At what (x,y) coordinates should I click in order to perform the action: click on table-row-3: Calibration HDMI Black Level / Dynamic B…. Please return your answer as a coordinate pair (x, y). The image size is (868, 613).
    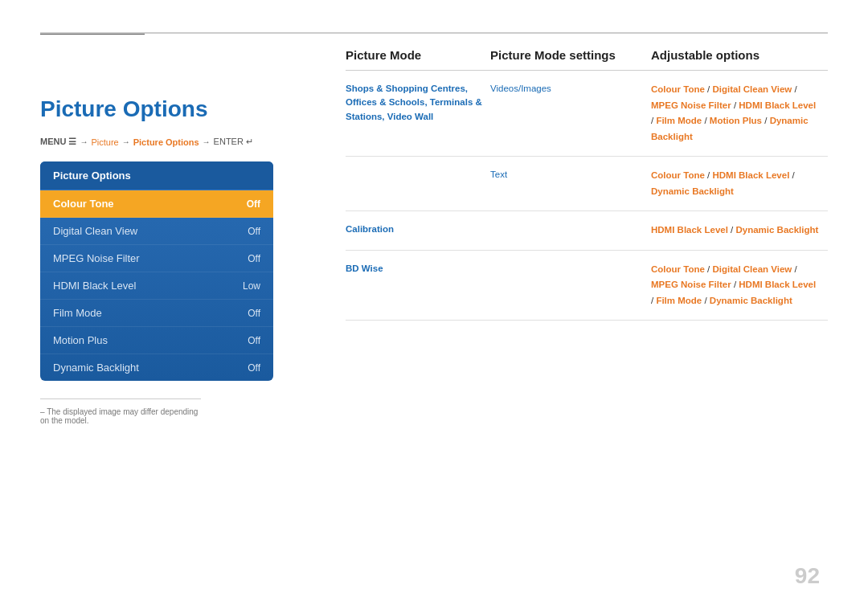
    Looking at the image, I should click on (587, 231).